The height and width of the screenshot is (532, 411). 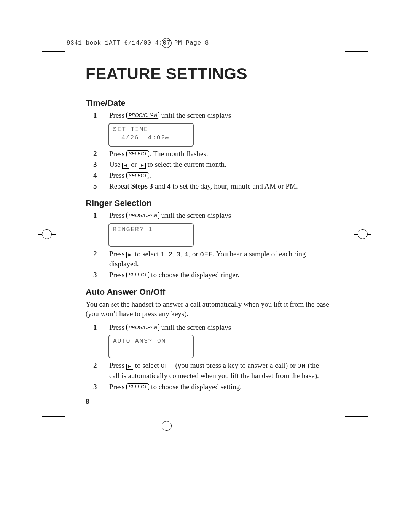 What do you see at coordinates (178, 154) in the screenshot?
I see `text: . The month flashes.` at bounding box center [178, 154].